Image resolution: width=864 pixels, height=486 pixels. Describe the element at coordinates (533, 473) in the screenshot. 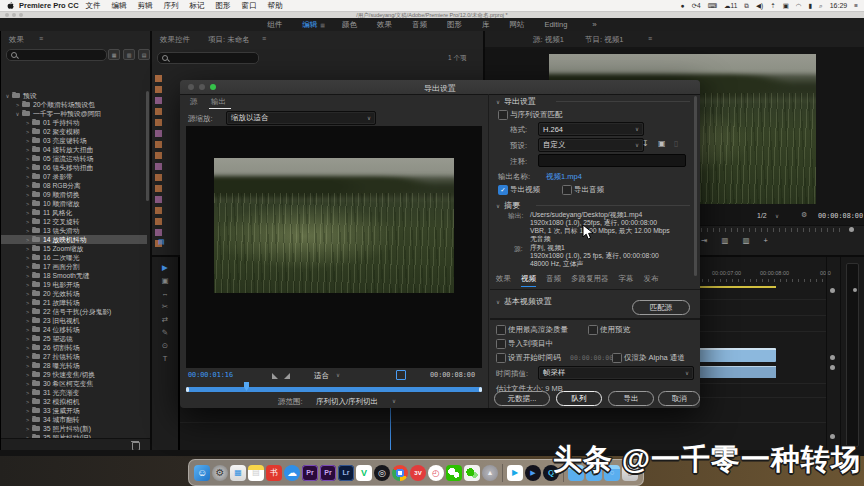

I see `dock-player-dark: ▶` at that location.